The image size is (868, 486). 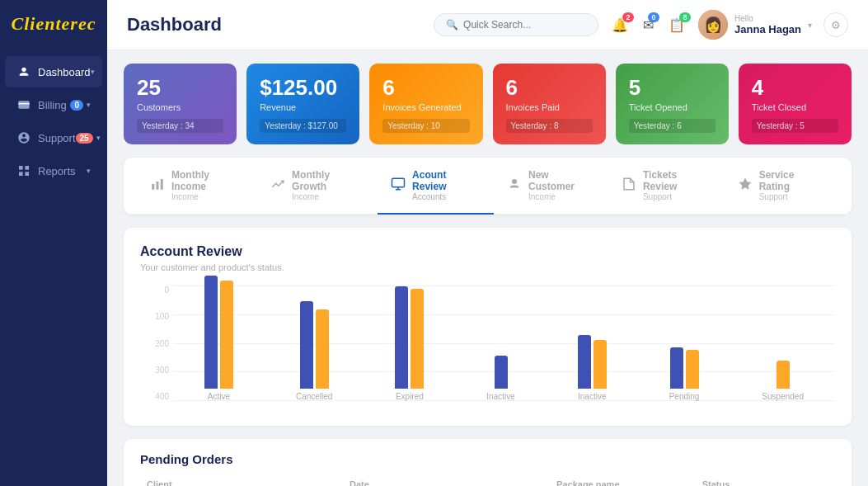 I want to click on chart-y-axis: 400 300 200 100 0, so click(x=155, y=343).